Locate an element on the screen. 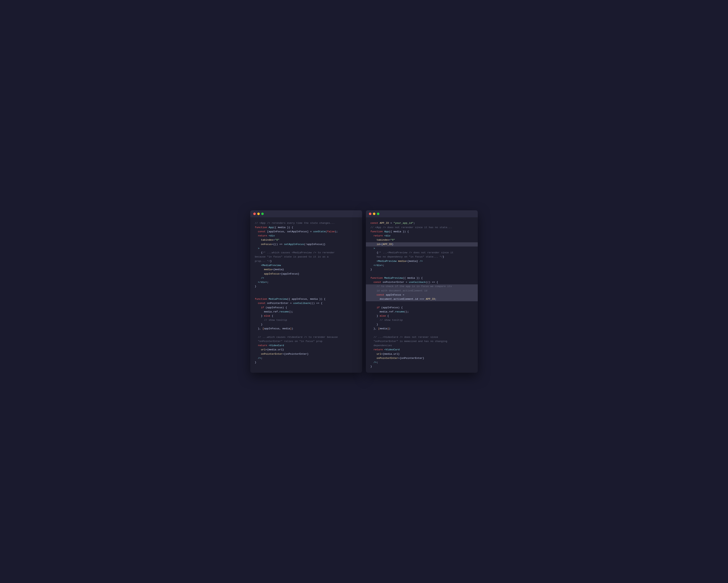  code-line: /> is located at coordinates (306, 278).